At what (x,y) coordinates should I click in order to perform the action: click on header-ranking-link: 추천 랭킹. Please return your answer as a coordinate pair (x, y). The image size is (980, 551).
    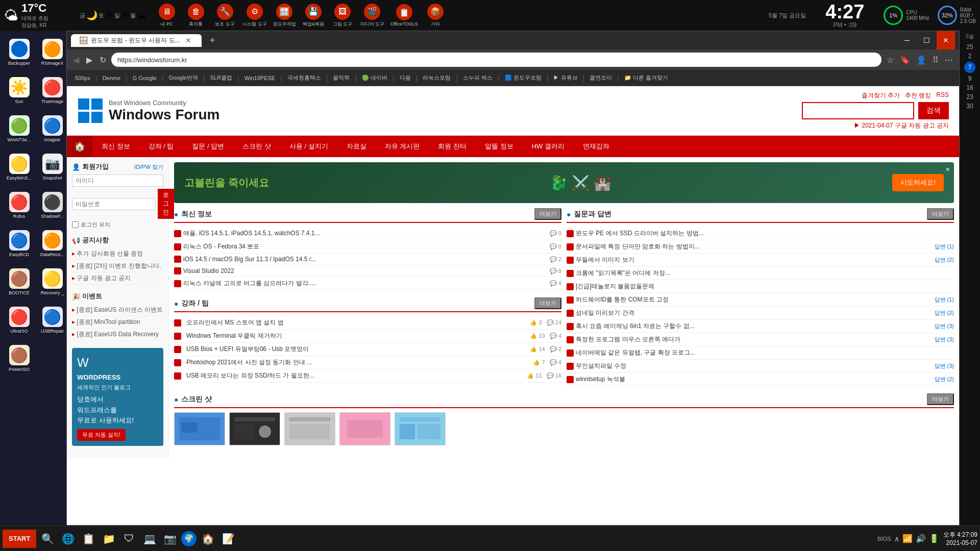
    Looking at the image, I should click on (918, 96).